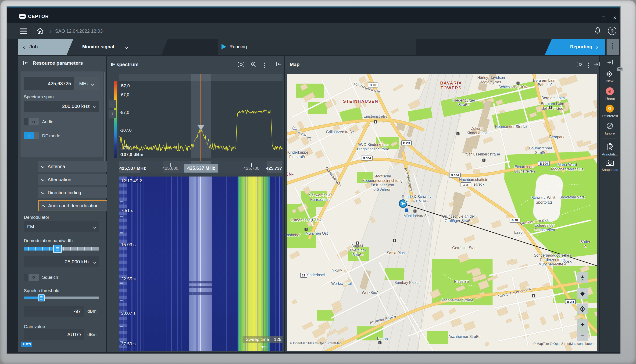 The height and width of the screenshot is (364, 636). What do you see at coordinates (79, 31) in the screenshot?
I see `breadcrumb: SAO 12.04.2022 12:03` at bounding box center [79, 31].